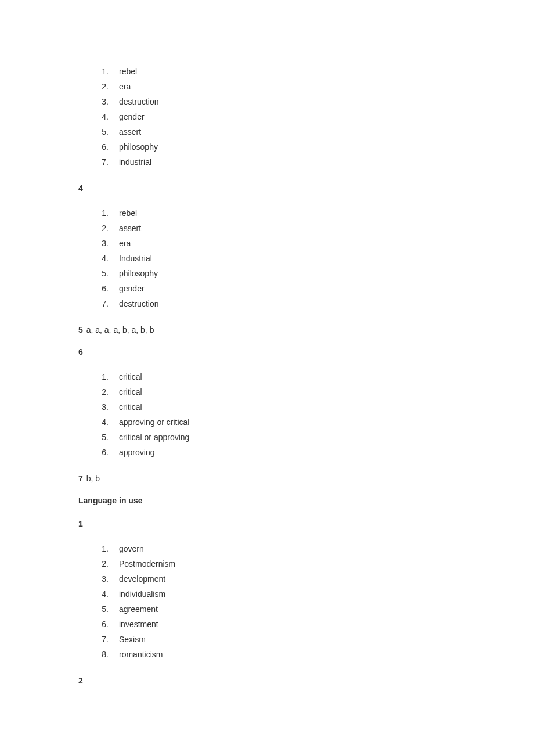 The width and height of the screenshot is (534, 756). I want to click on question-5: 5 a, a, a, a, b, a, b, b, so click(267, 330).